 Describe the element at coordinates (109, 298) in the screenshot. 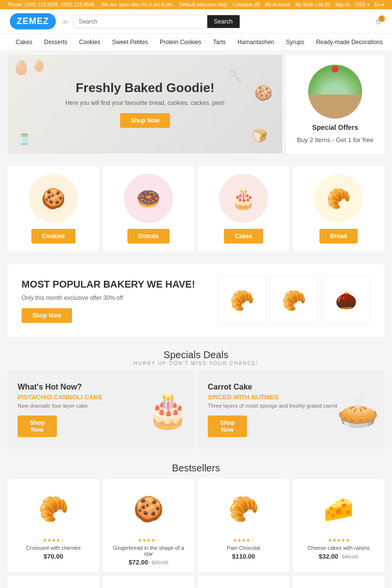

I see `popular-subtitle: Only this month exclusive offer 30% off` at that location.